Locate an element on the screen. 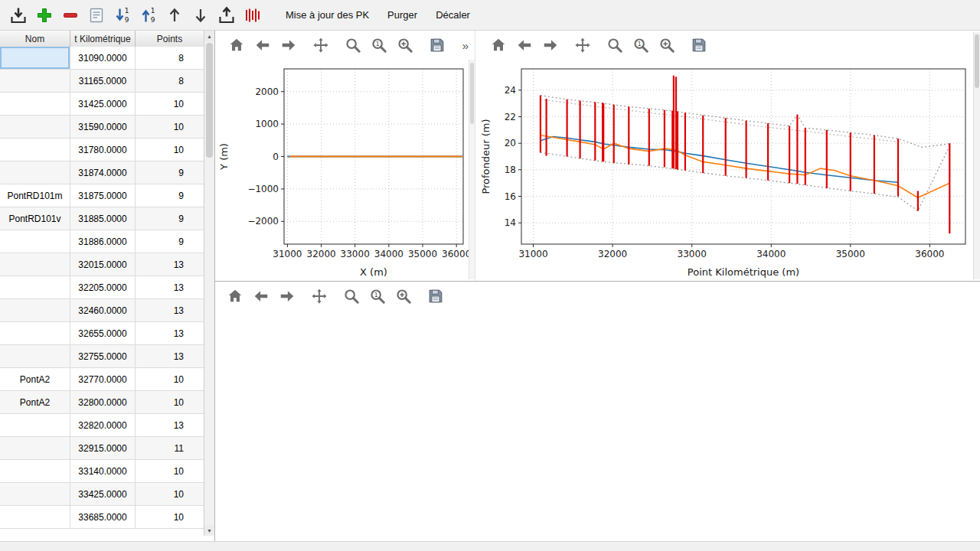 This screenshot has height=551, width=980. cell-pk: 32205.0000 is located at coordinates (103, 288).